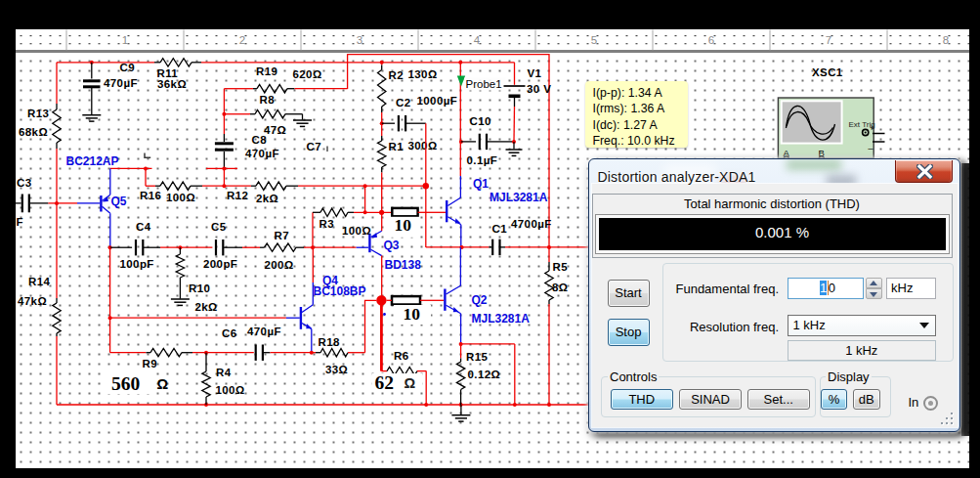 Image resolution: width=980 pixels, height=478 pixels. I want to click on svg-text: Q1, so click(481, 184).